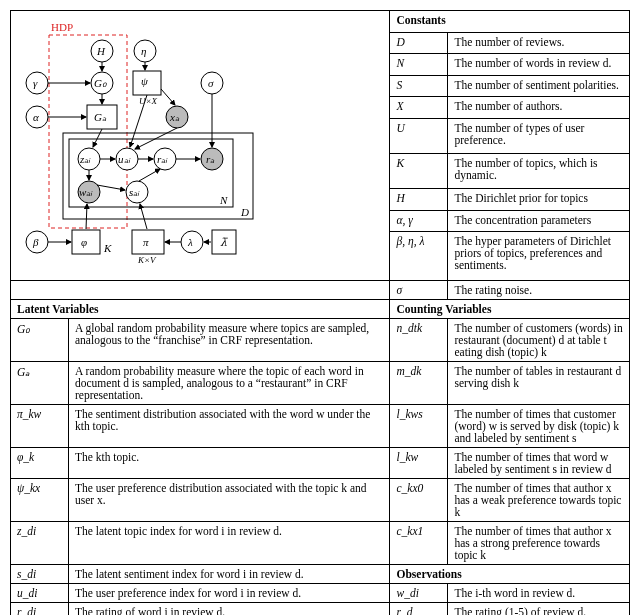 The height and width of the screenshot is (615, 640). What do you see at coordinates (100, 117) in the screenshot?
I see `svg-text: Gₐ` at bounding box center [100, 117].